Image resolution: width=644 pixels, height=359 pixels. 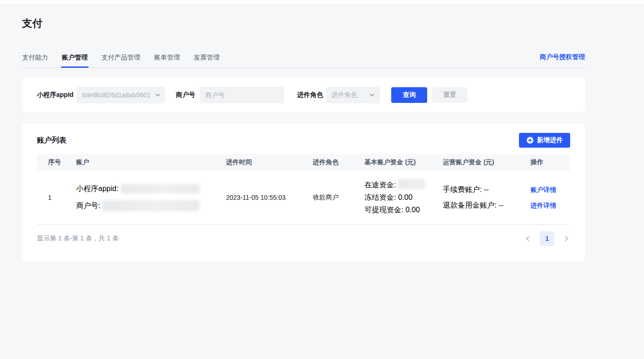 I want to click on appid-select-value: tt4e9b3826d1a8ab5601, so click(x=116, y=95).